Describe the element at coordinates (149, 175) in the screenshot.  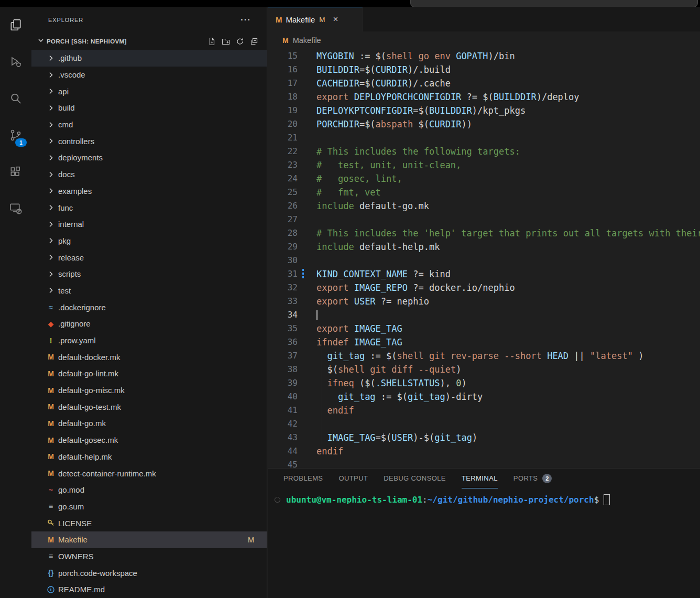
I see `tree-item: docs` at that location.